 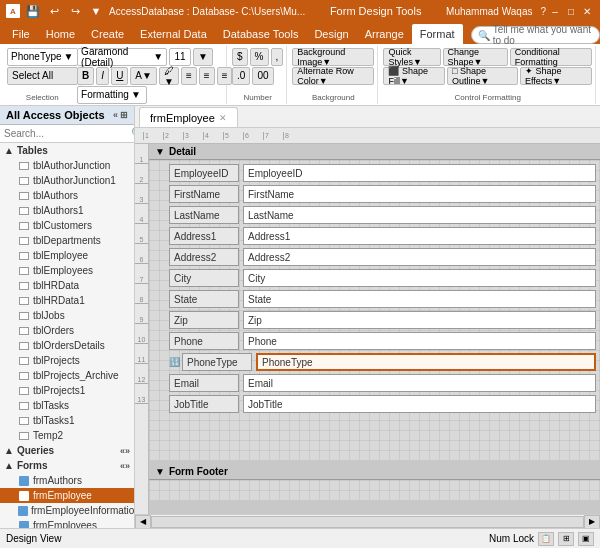 What do you see at coordinates (67, 496) in the screenshot?
I see `panel-item-frmEmployee: frmEmployee` at bounding box center [67, 496].